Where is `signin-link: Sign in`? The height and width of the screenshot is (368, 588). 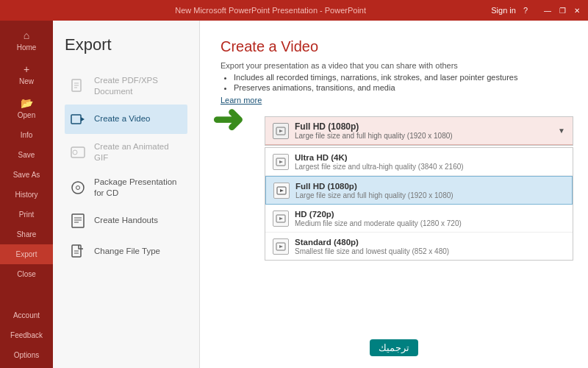 signin-link: Sign in is located at coordinates (503, 10).